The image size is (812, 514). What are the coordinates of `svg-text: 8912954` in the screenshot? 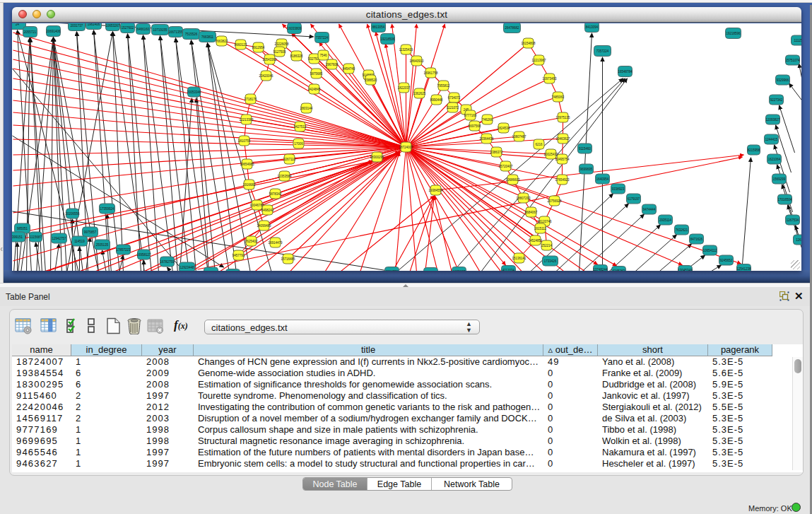 It's located at (259, 48).